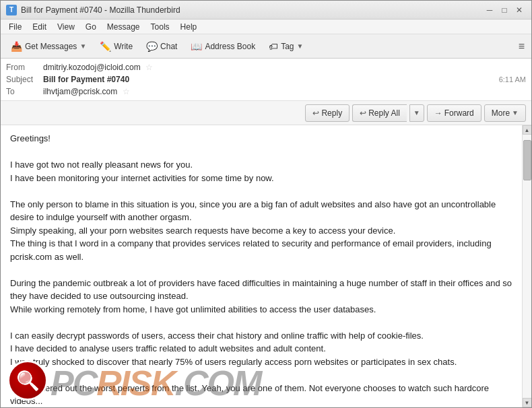  What do you see at coordinates (48, 46) in the screenshot?
I see `get-messages-button: 📥 Get Messages ▼` at bounding box center [48, 46].